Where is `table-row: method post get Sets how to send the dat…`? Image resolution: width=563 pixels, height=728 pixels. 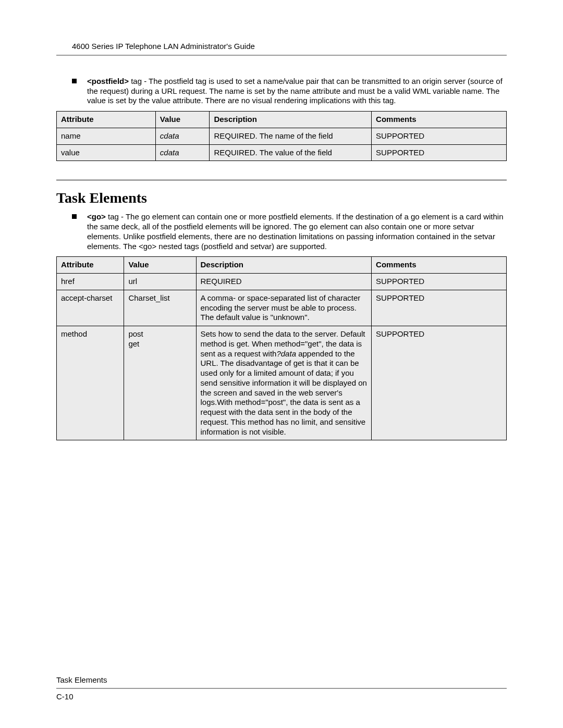 table-row: method post get Sets how to send the dat… is located at coordinates (282, 384).